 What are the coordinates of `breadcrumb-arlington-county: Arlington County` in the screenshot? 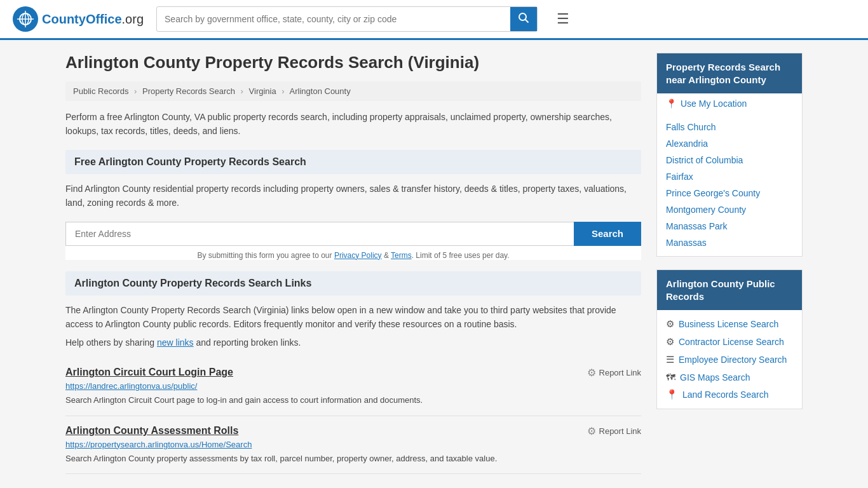 It's located at (320, 92).